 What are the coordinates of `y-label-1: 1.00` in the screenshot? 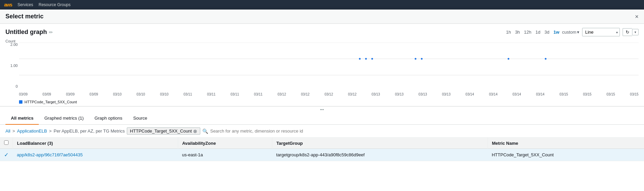 It's located at (14, 66).